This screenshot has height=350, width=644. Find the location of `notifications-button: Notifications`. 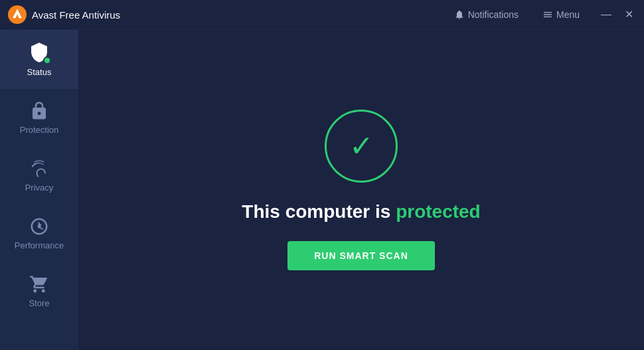

notifications-button: Notifications is located at coordinates (486, 15).